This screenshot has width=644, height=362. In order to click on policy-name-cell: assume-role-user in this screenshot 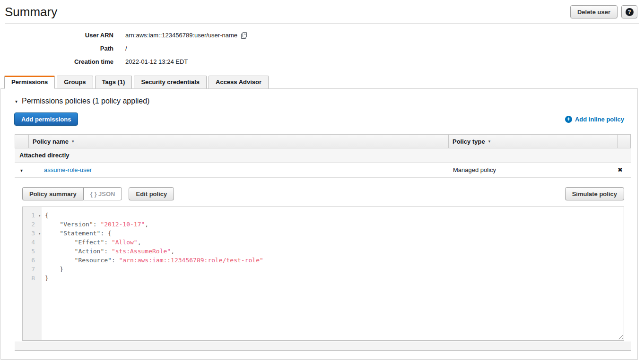, I will do `click(238, 170)`.